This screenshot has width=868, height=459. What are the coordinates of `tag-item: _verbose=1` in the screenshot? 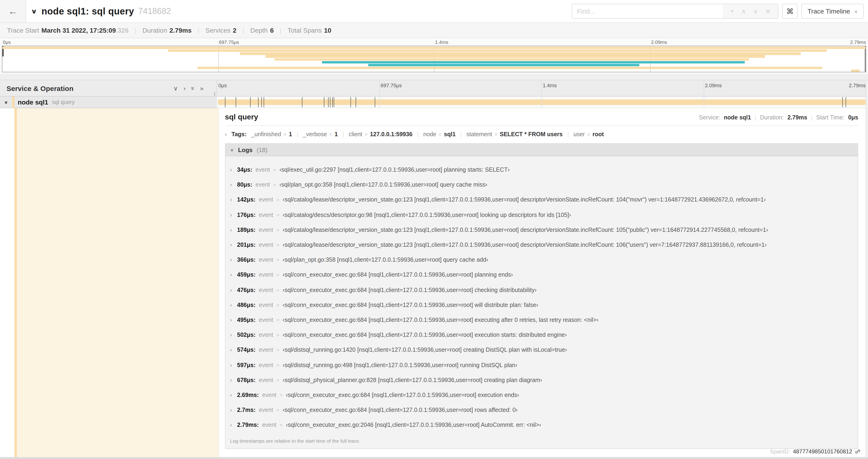 It's located at (320, 134).